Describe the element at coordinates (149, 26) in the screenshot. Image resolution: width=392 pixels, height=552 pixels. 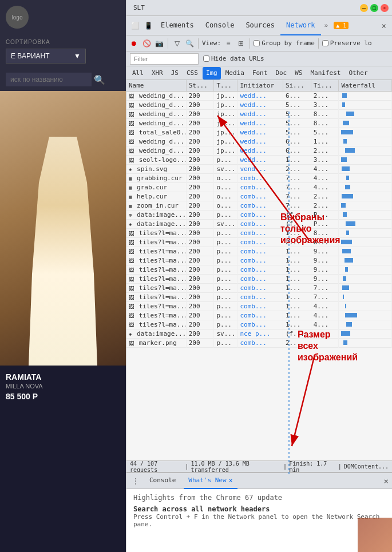
I see `device-icon: 📱` at that location.